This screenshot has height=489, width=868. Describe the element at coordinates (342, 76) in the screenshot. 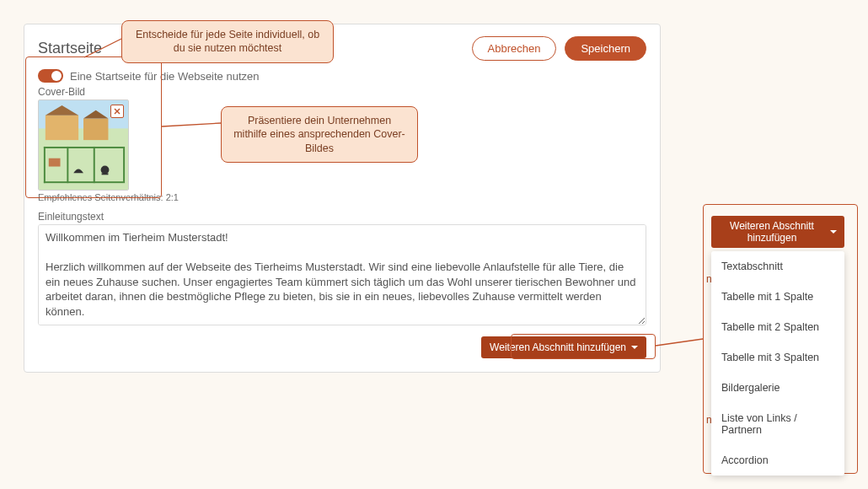

I see `use-homepage-toggle-row: Eine Startseite für die Webseite nutzen` at that location.